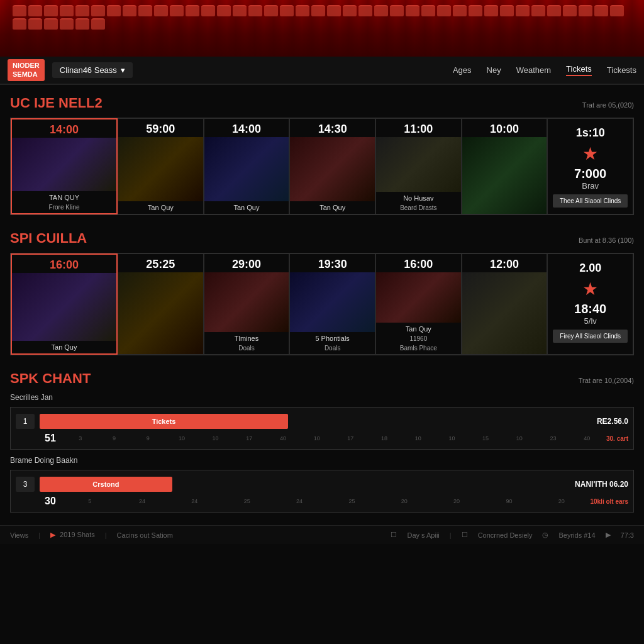 The height and width of the screenshot is (644, 644). I want to click on all-showtimes-button: Thee All Slaool Clinds, so click(590, 201).